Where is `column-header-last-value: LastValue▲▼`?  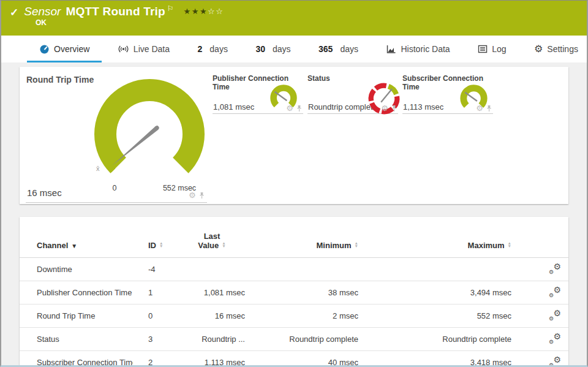
column-header-last-value: LastValue▲▼ is located at coordinates (212, 238).